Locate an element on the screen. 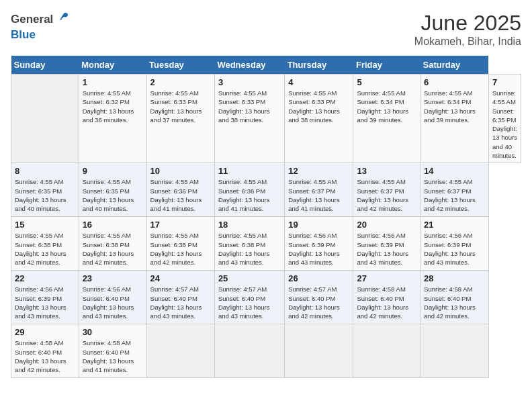 The height and width of the screenshot is (411, 532). header-monday: Monday is located at coordinates (113, 65).